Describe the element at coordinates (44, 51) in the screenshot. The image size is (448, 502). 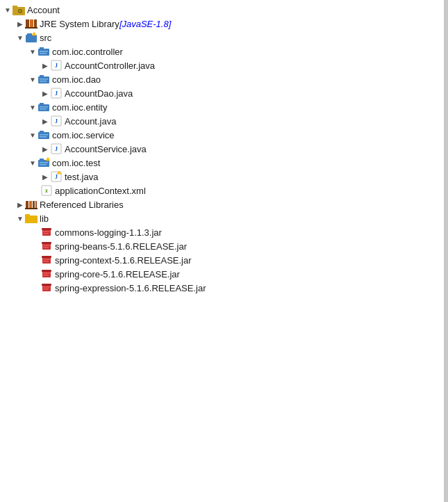
I see `package-controller-icon` at that location.